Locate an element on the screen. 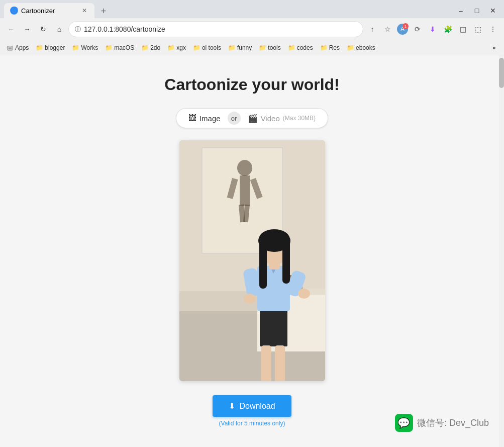  image-icon: 🖼 is located at coordinates (192, 118).